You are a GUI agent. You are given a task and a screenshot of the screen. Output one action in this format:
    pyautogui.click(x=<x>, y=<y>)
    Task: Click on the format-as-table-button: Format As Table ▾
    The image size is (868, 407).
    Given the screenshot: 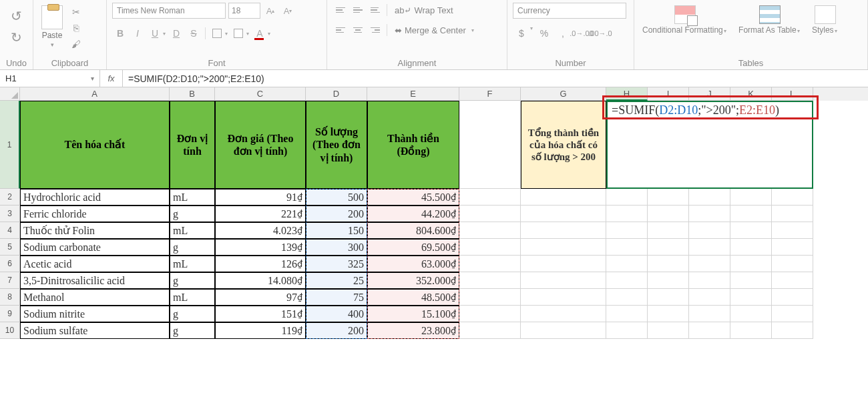 What is the action you would take?
    pyautogui.click(x=770, y=20)
    